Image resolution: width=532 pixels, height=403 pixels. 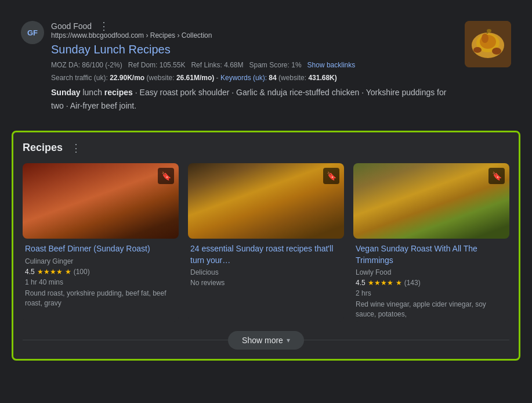 I want to click on thumbnail-image, so click(x=488, y=44).